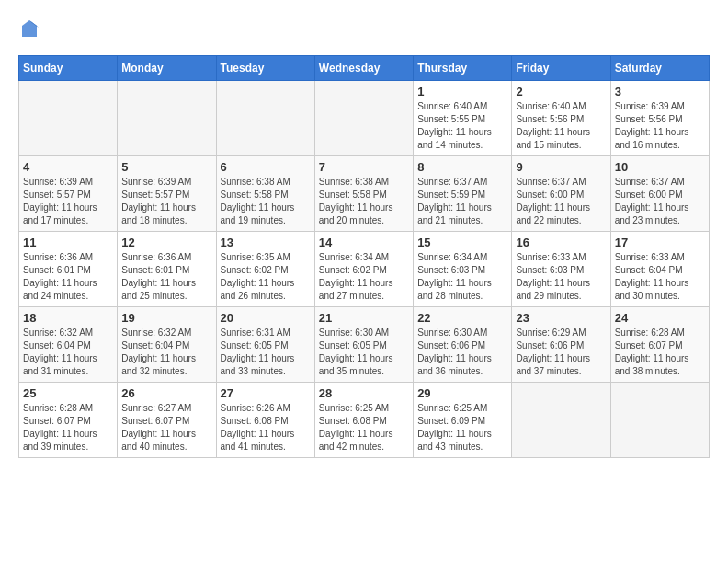 Image resolution: width=728 pixels, height=563 pixels. I want to click on calendar-cell: 25Sunrise: 6:28 AM Sunset: 6:07 PM Dayli…, so click(68, 420).